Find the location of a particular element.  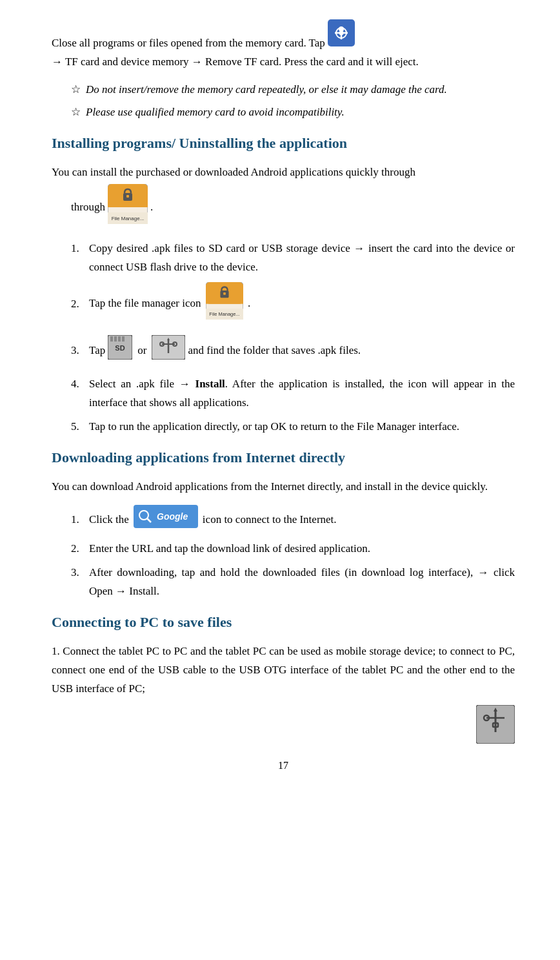

star-text-2: Please use qualified memory card to avoi… is located at coordinates (215, 112).